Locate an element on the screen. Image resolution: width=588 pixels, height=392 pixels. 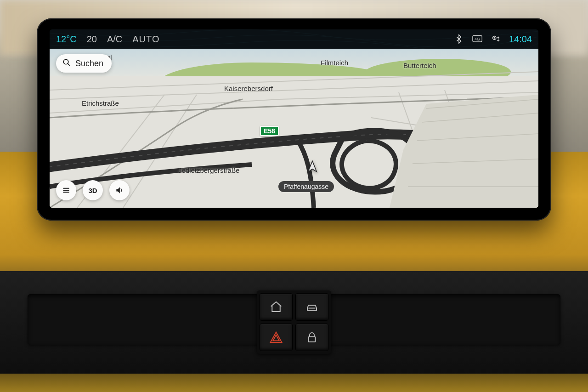
map-view-3d-button: 3D is located at coordinates (93, 190).